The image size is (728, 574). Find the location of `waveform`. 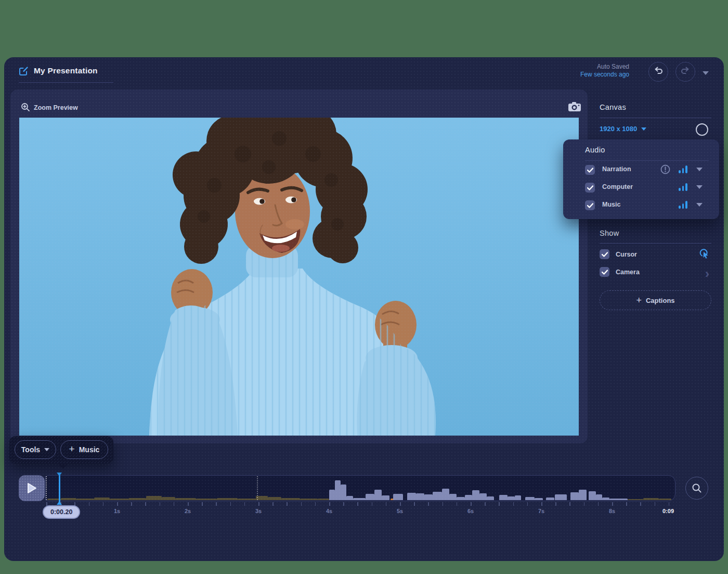

waveform is located at coordinates (360, 488).